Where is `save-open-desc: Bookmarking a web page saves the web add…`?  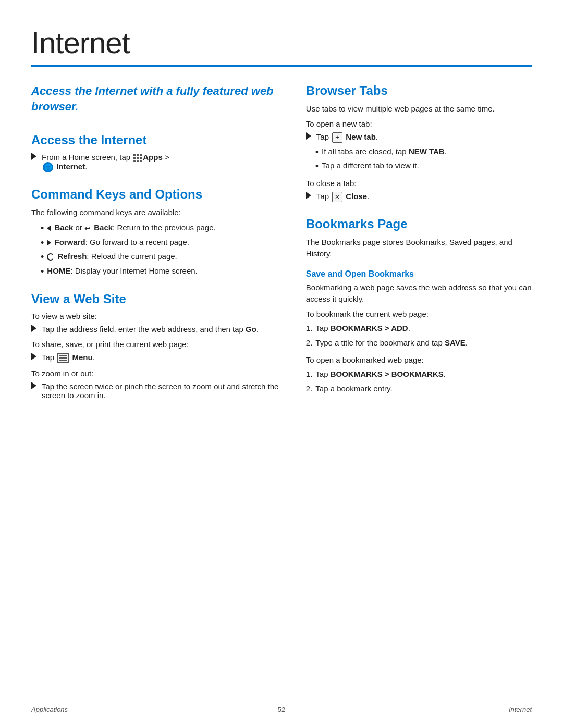 save-open-desc: Bookmarking a web page saves the web add… is located at coordinates (419, 294).